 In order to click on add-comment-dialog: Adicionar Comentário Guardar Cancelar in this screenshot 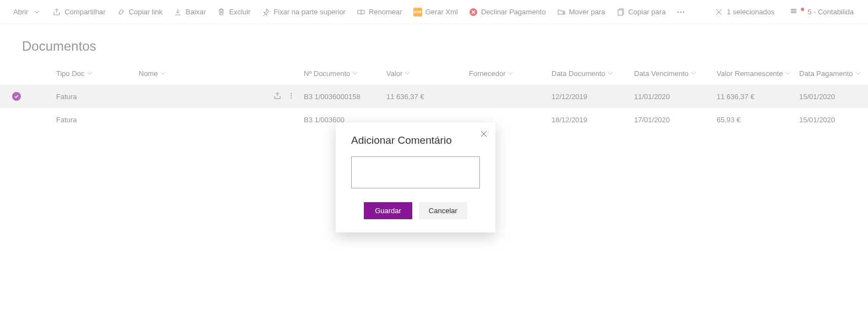, I will do `click(416, 177)`.